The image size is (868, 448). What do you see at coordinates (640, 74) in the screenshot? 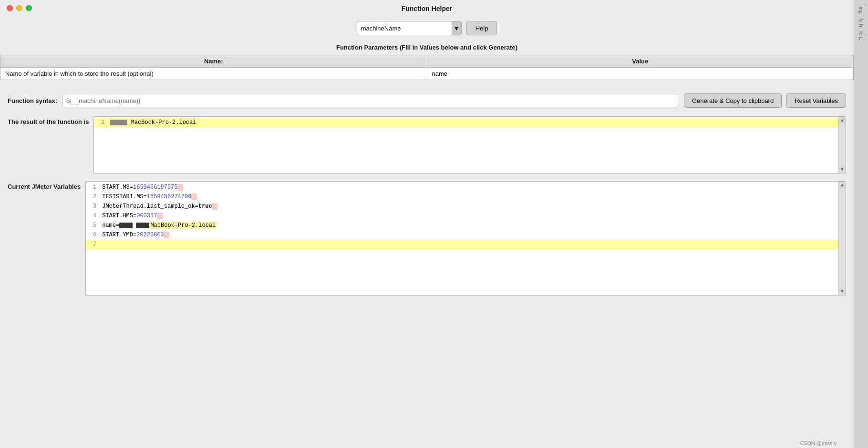
I see `param-value-cell` at bounding box center [640, 74].